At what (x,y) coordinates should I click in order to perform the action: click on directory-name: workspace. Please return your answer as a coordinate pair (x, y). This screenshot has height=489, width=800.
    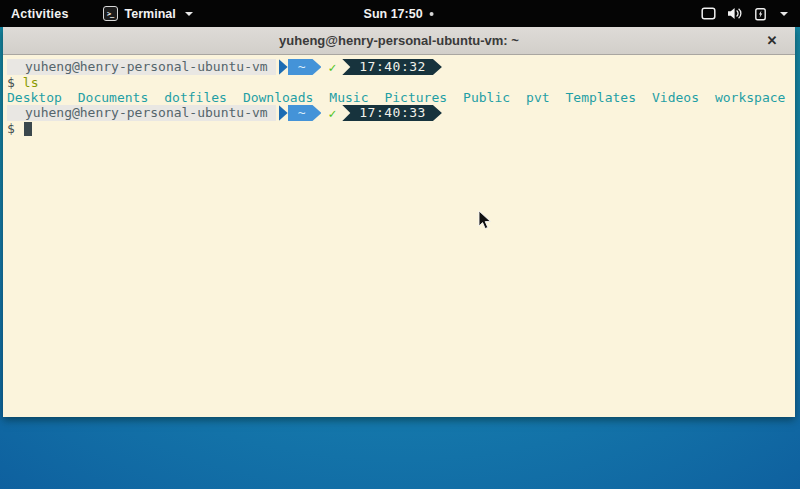
    Looking at the image, I should click on (750, 98).